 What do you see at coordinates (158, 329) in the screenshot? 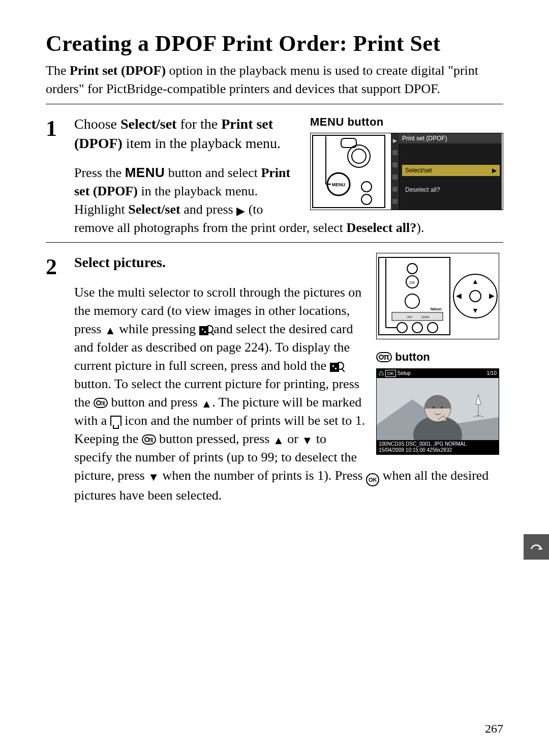
I see `t: while pressing` at bounding box center [158, 329].